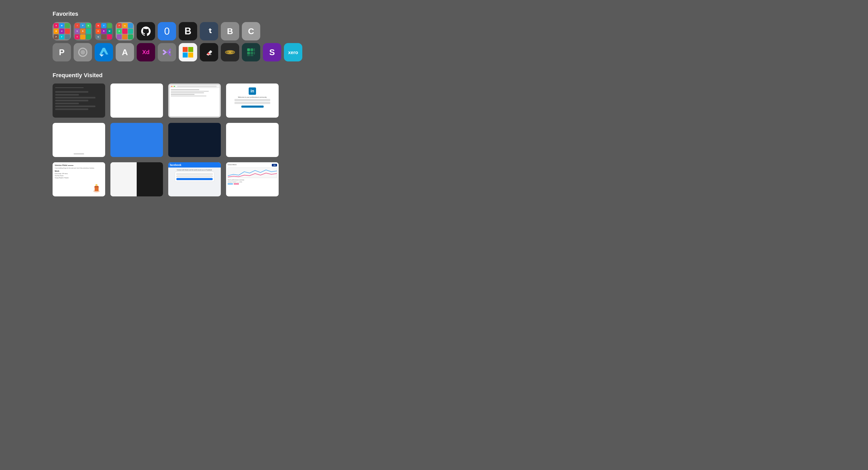 This screenshot has height=470, width=868. Describe the element at coordinates (62, 52) in the screenshot. I see `app-icon-p-gray: P` at that location.